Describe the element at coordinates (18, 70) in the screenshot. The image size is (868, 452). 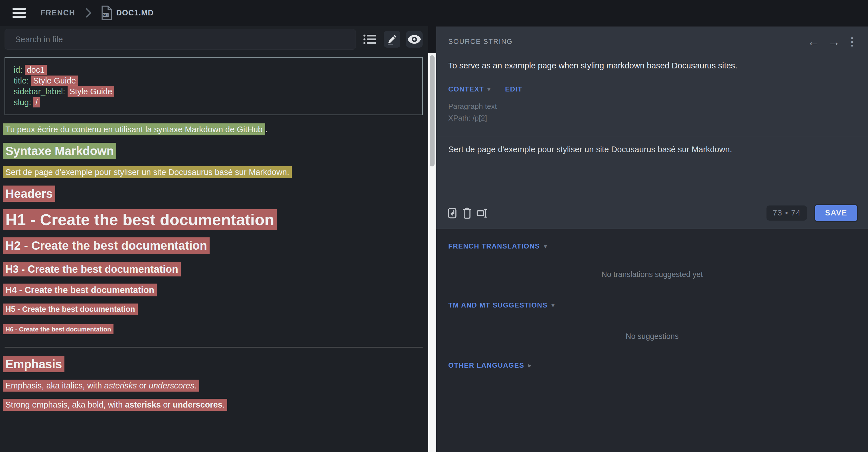
I see `frontmatter-key: id:` at that location.